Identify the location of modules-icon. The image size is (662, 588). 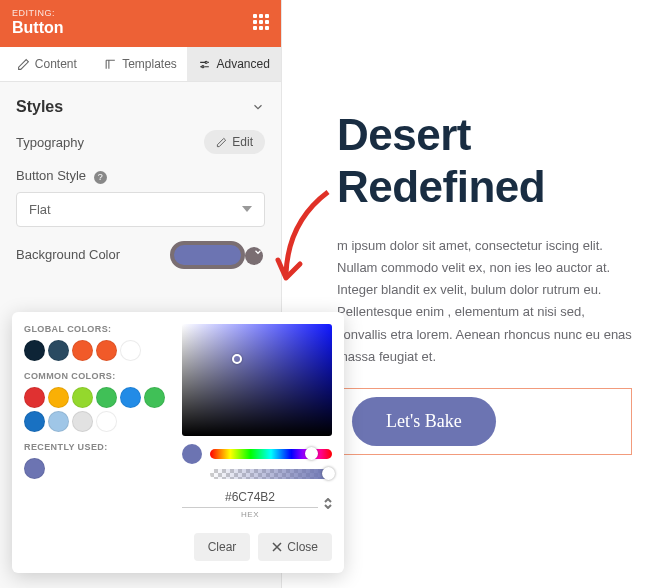
(261, 22).